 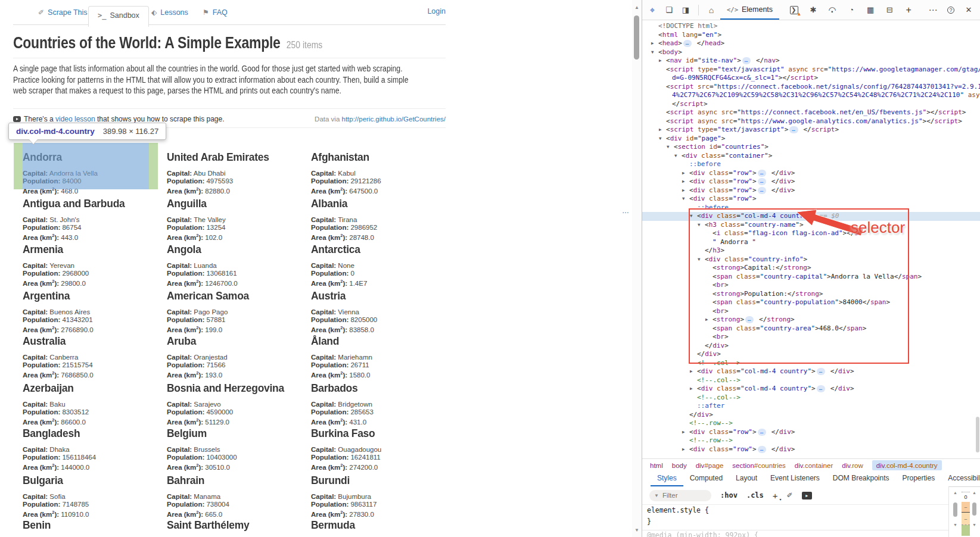 What do you see at coordinates (707, 479) in the screenshot?
I see `tab-computed: Computed` at bounding box center [707, 479].